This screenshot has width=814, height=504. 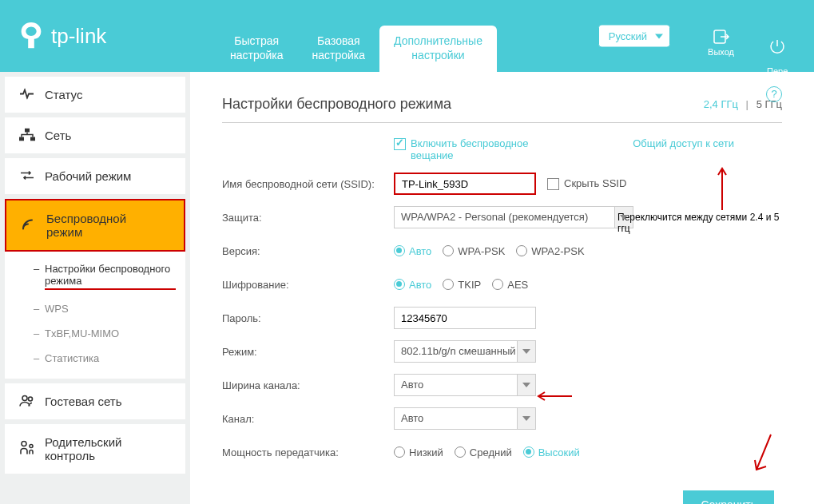 I want to click on sidebar-item-network: Сеть, so click(x=95, y=136).